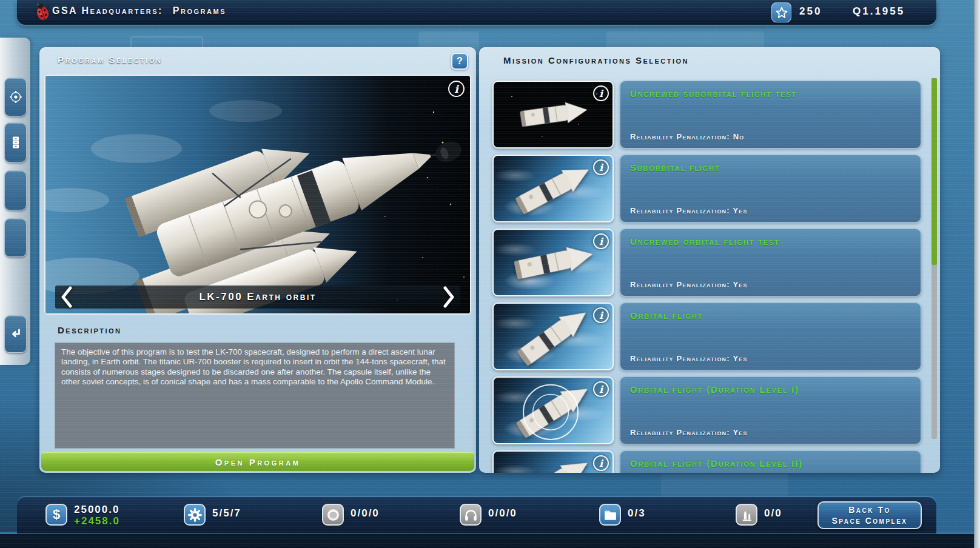  What do you see at coordinates (16, 334) in the screenshot?
I see `sidebar-tab-return` at bounding box center [16, 334].